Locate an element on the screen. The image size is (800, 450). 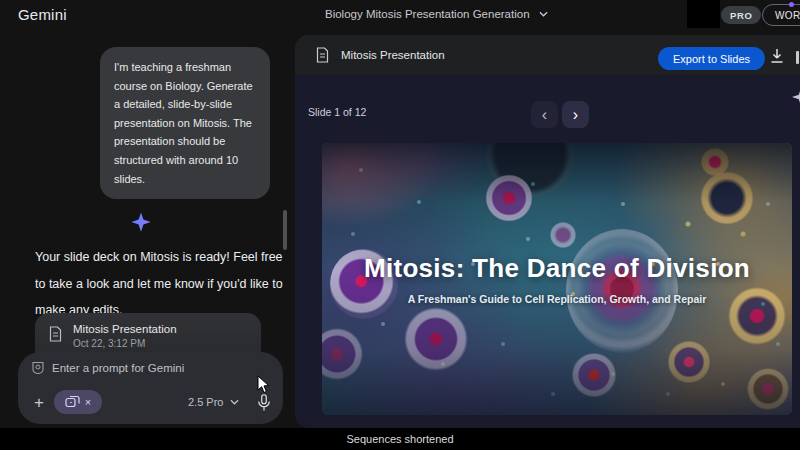
work-badge: WORK is located at coordinates (781, 15).